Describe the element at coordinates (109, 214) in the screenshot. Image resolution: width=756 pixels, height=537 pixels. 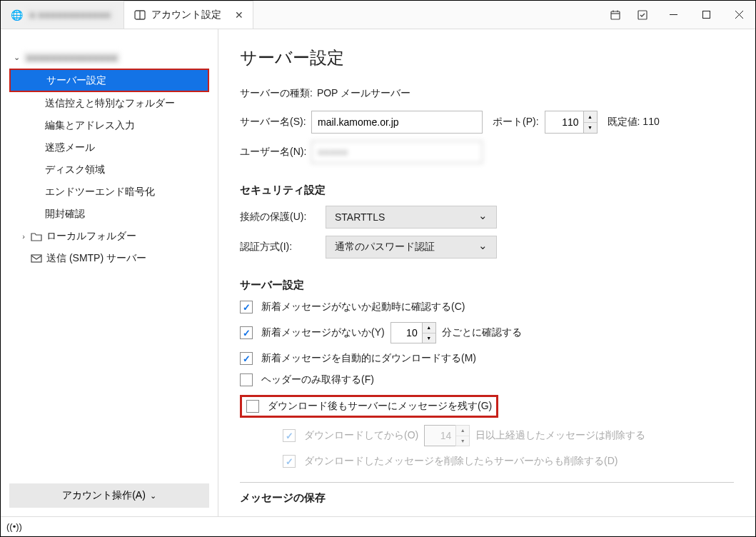
I see `sidebar-item-receipts: 開封確認` at that location.